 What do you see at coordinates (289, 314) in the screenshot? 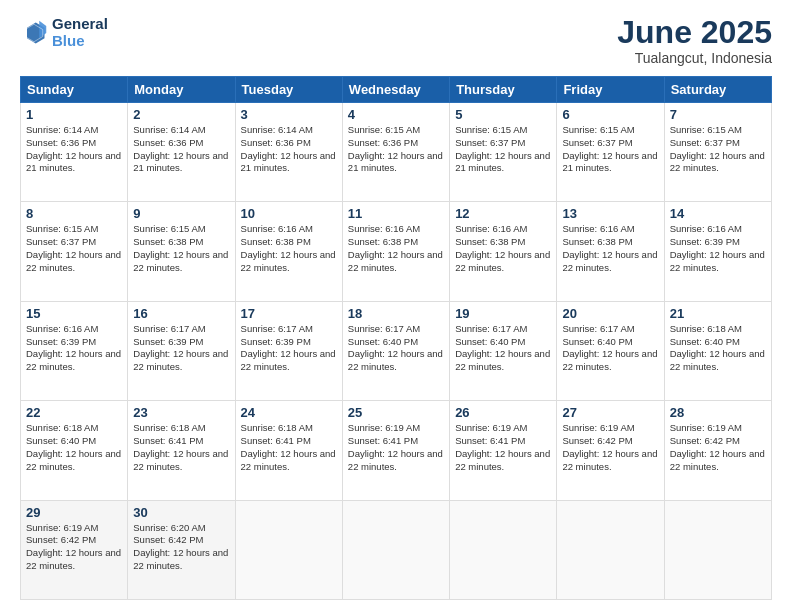
I see `day-number: 17` at bounding box center [289, 314].